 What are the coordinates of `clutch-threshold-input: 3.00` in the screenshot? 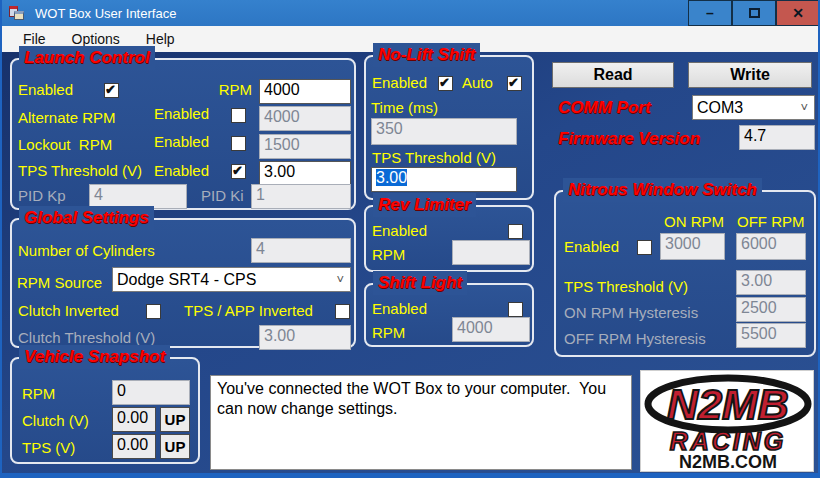 It's located at (305, 338).